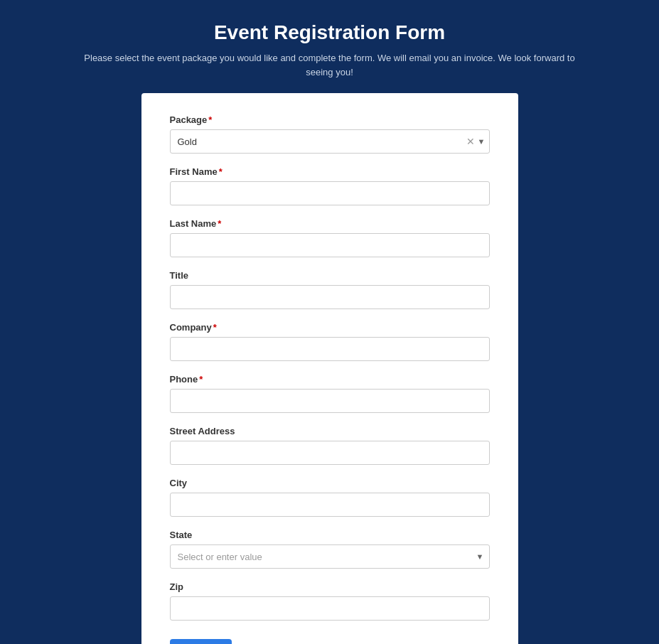  What do you see at coordinates (330, 276) in the screenshot?
I see `title-label: Title` at bounding box center [330, 276].